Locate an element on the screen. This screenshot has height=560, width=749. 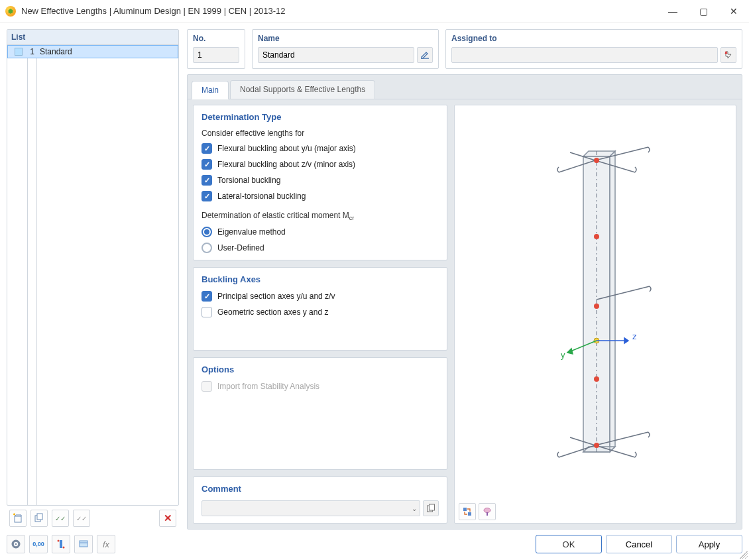
determination-type-section: Determination Type Consider effective le… is located at coordinates (320, 183).